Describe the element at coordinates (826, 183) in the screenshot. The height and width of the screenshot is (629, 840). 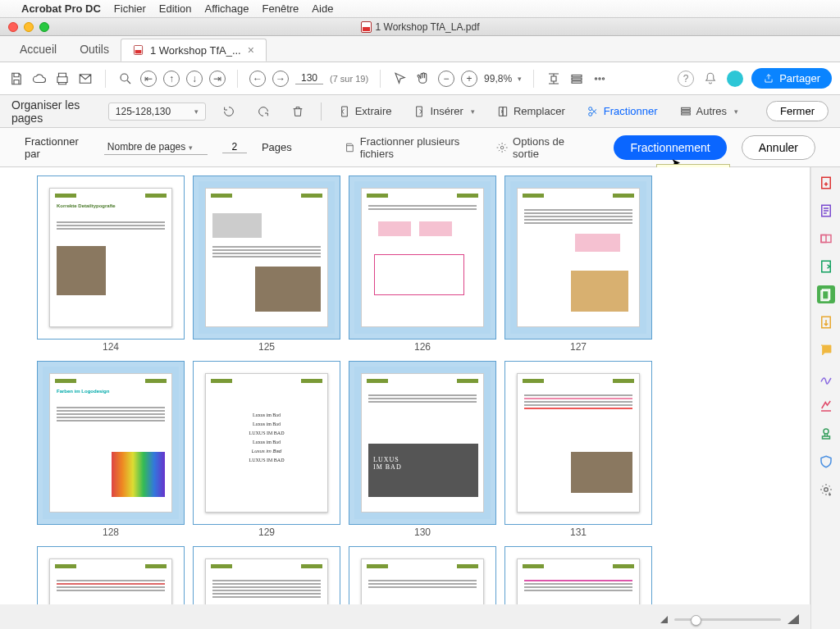
I see `create-pdf-tool-icon` at that location.